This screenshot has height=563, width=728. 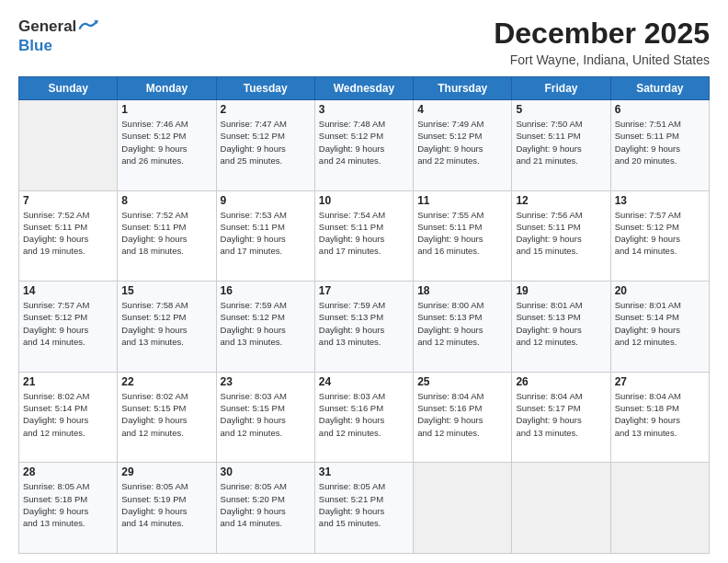 I want to click on day-number: 25, so click(x=462, y=382).